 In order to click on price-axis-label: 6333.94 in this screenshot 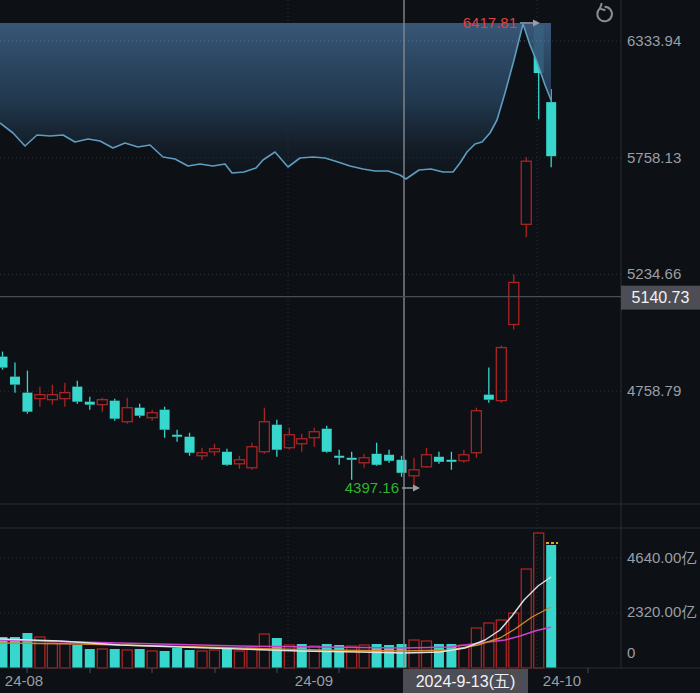, I will do `click(654, 40)`.